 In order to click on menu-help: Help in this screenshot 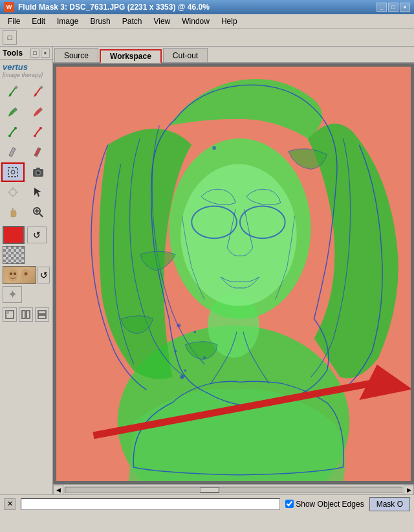, I will do `click(229, 21)`.